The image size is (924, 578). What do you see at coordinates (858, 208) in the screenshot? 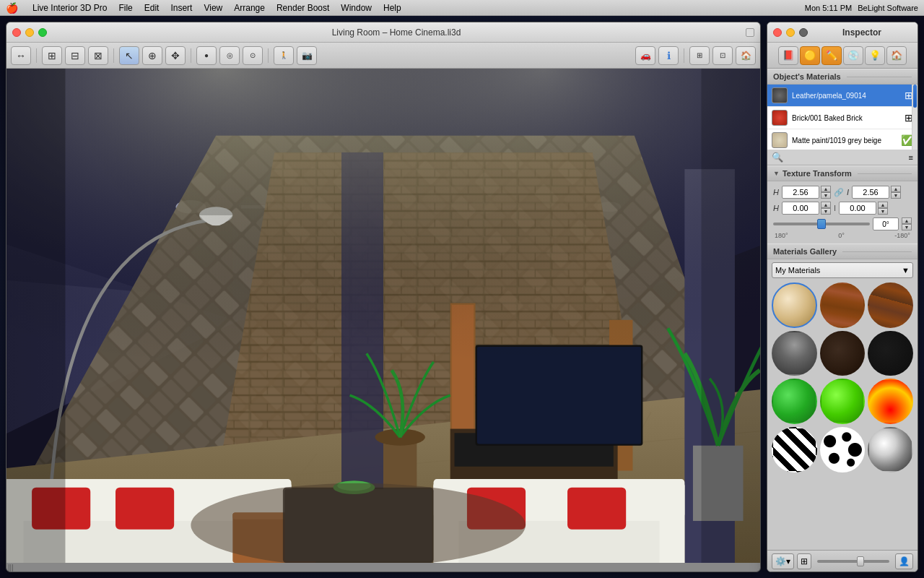
I see `tt-ov-input` at bounding box center [858, 208].